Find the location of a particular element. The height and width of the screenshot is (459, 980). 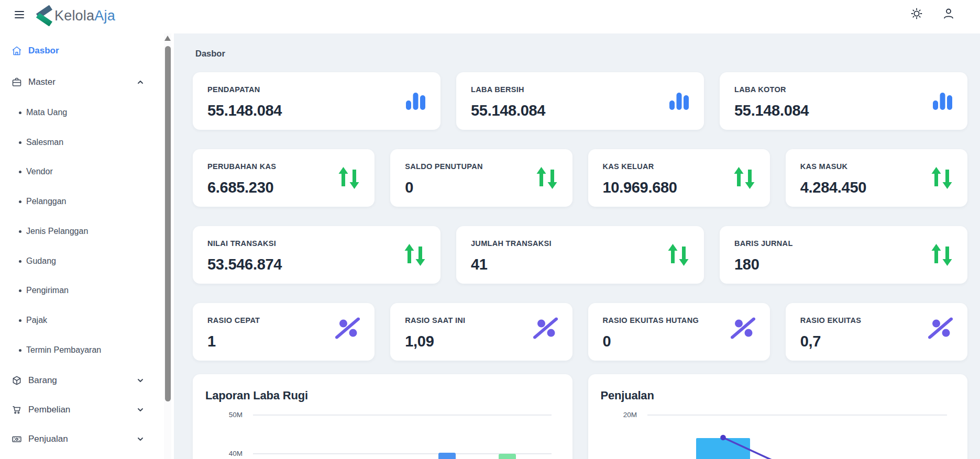

stat-card-label: NILAI TRANSAKSI is located at coordinates (316, 243).